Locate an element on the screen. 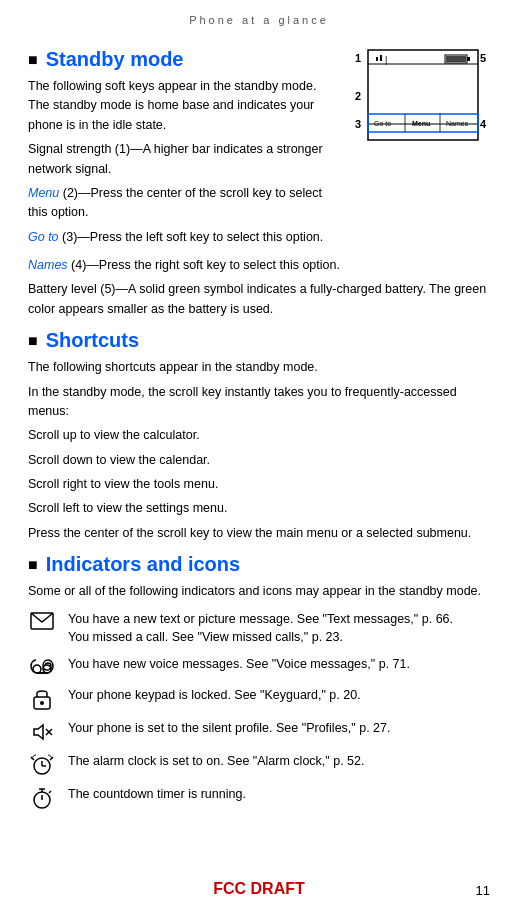  standby-para-5: Names (4)—Press the right soft key to se… is located at coordinates (259, 266).